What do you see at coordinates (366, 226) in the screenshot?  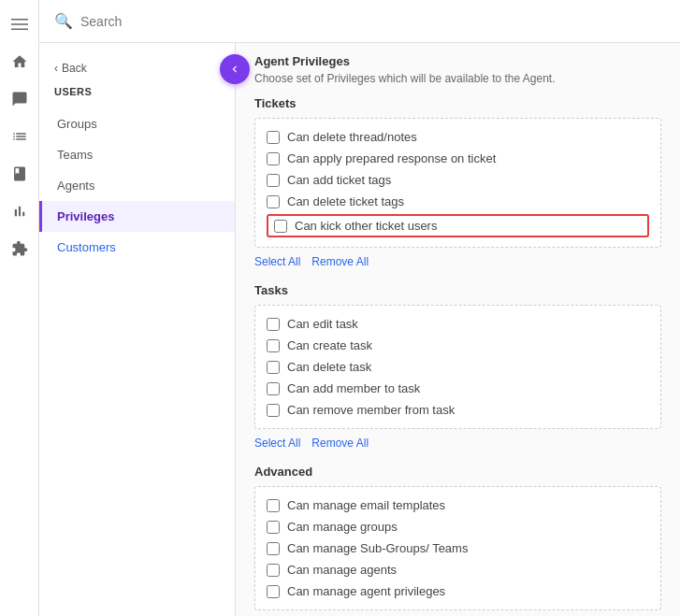 I see `checkbox-kick-users-label: Can kick other ticket users` at bounding box center [366, 226].